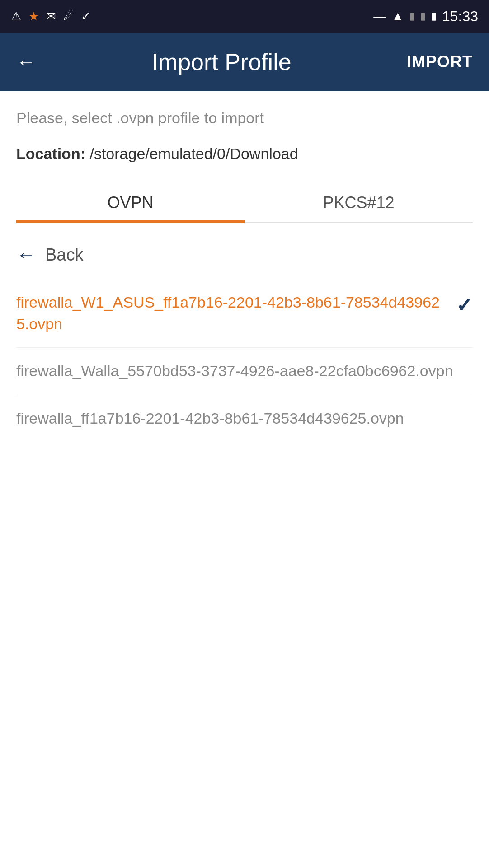  I want to click on back-arrow-icon: ←, so click(26, 255).